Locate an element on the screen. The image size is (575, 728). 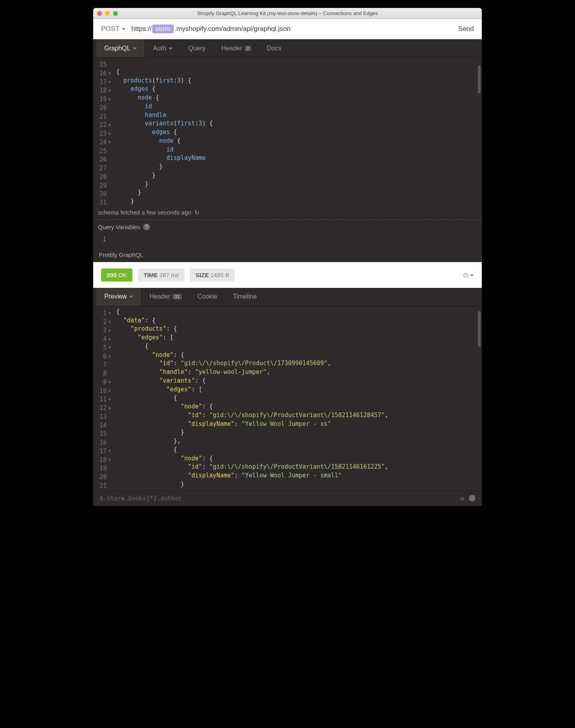
response-tabs: Preview Header31 Cookie Timeline is located at coordinates (288, 297).